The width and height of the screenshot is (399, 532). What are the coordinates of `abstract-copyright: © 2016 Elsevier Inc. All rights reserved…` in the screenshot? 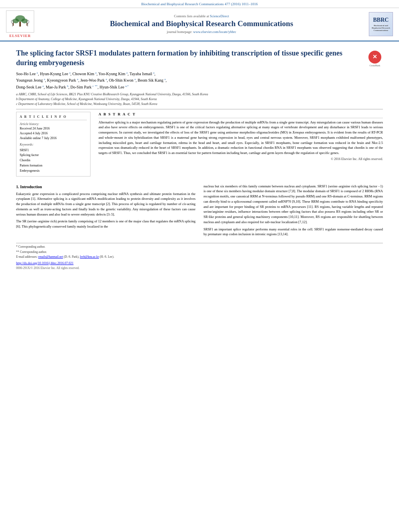 It's located at (241, 159).